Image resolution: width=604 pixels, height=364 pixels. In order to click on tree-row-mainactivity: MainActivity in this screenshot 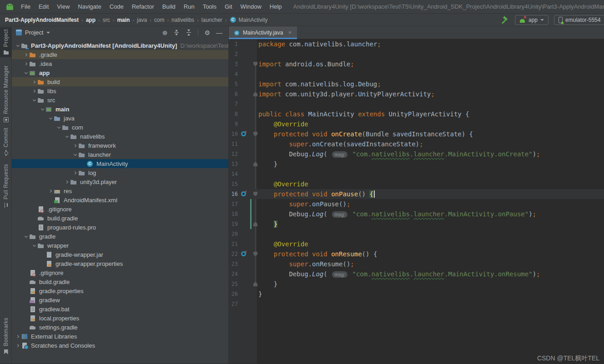, I will do `click(120, 164)`.